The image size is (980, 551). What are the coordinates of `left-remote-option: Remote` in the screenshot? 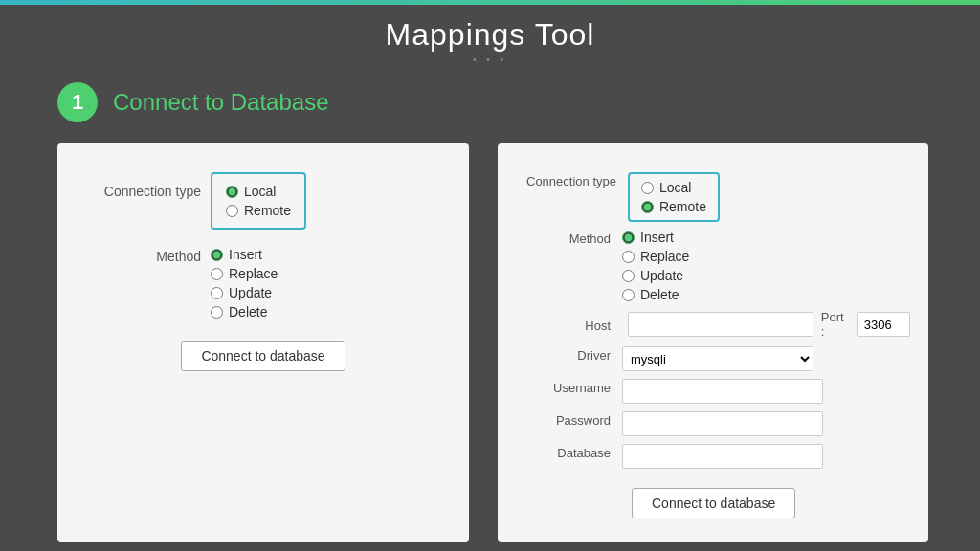 It's located at (258, 210).